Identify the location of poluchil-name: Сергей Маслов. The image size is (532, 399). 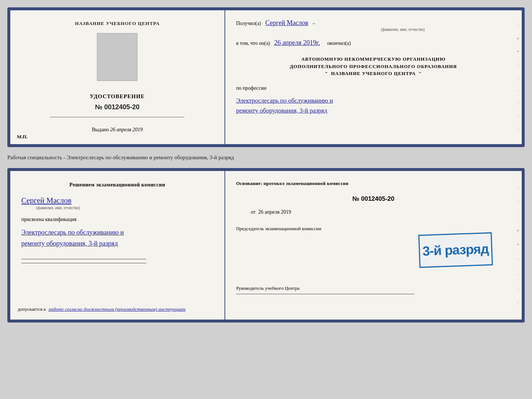
(287, 23).